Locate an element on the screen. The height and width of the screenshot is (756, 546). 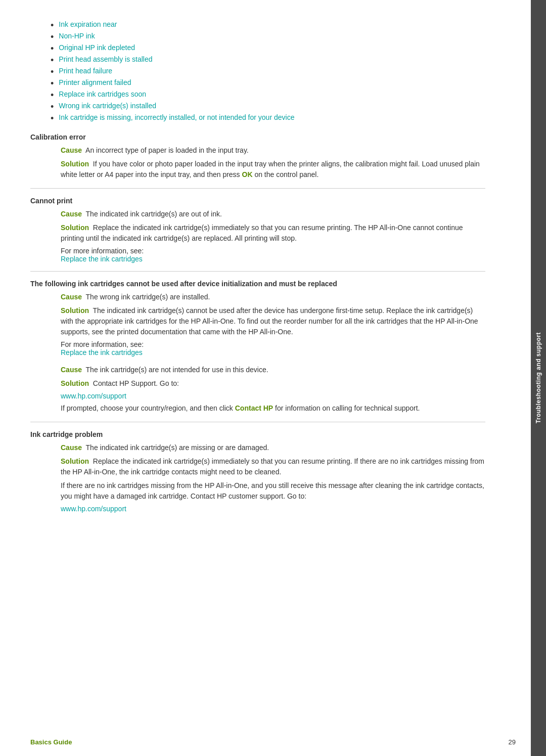
ink-cartridge-missing-link: Ink cartridge is missing, incorrectly in… is located at coordinates (176, 117).